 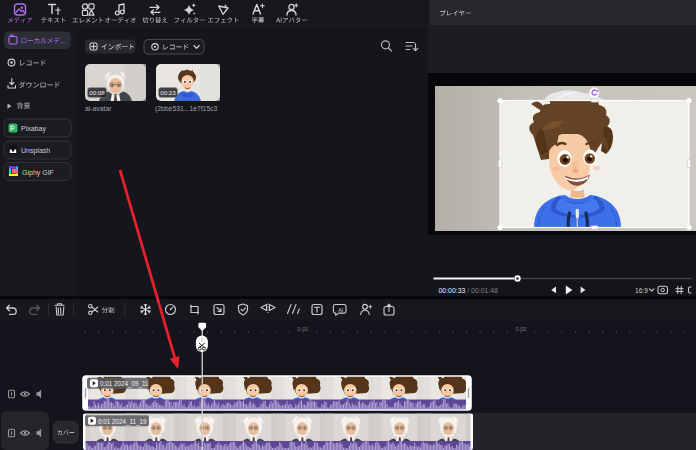 What do you see at coordinates (304, 329) in the screenshot?
I see `svg-text: 0.01` at bounding box center [304, 329].